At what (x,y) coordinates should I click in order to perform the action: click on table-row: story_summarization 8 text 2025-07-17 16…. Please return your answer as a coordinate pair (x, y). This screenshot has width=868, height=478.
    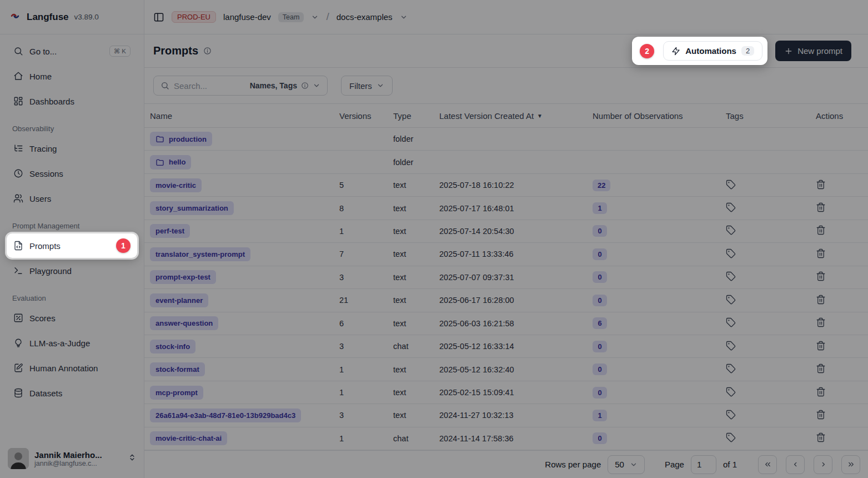
    Looking at the image, I should click on (506, 208).